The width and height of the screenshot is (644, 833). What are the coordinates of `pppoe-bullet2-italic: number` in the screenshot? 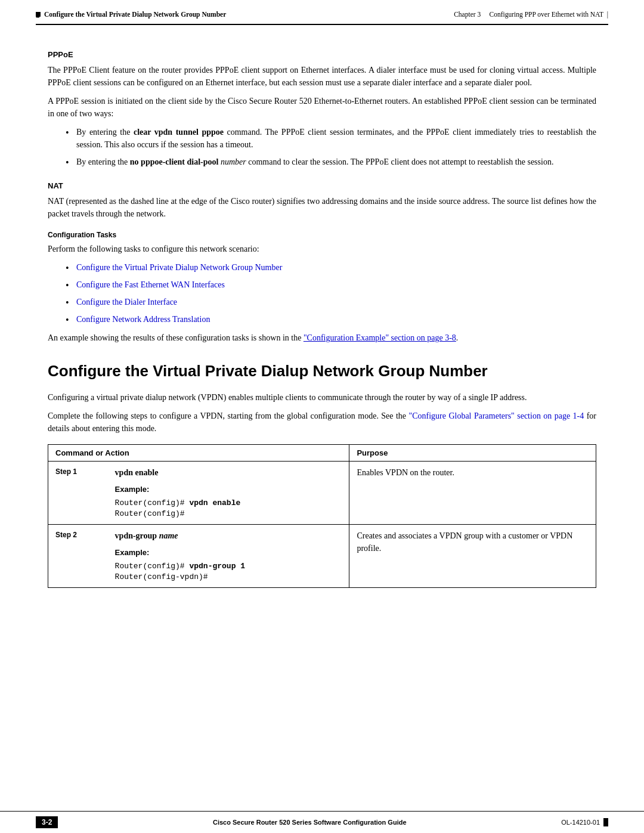 It's located at (232, 162).